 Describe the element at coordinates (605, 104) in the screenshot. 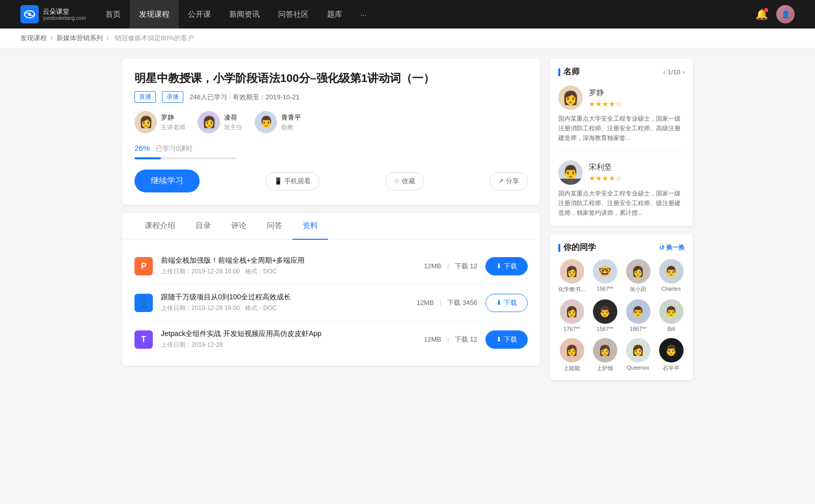

I see `famous-teacher-stars-0: ★★★★☆` at that location.